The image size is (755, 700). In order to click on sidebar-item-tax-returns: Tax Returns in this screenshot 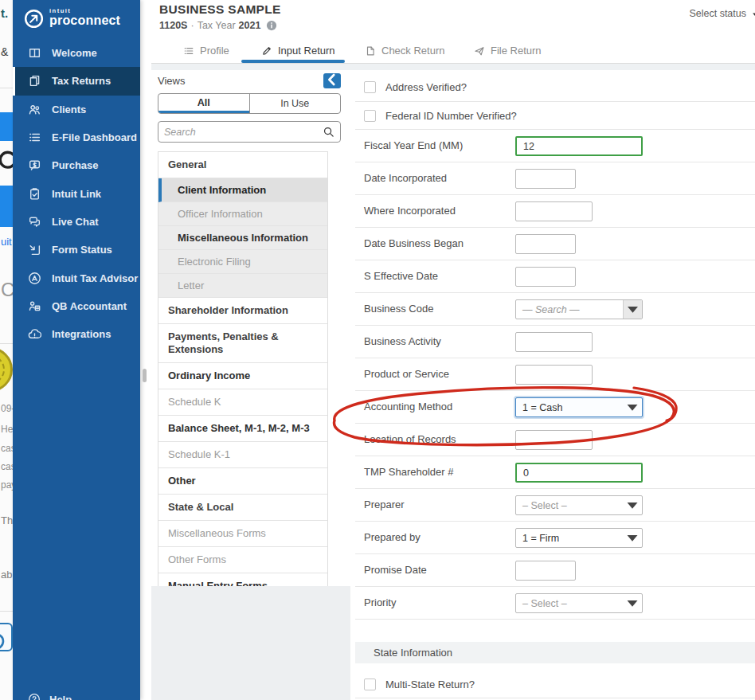, I will do `click(76, 81)`.